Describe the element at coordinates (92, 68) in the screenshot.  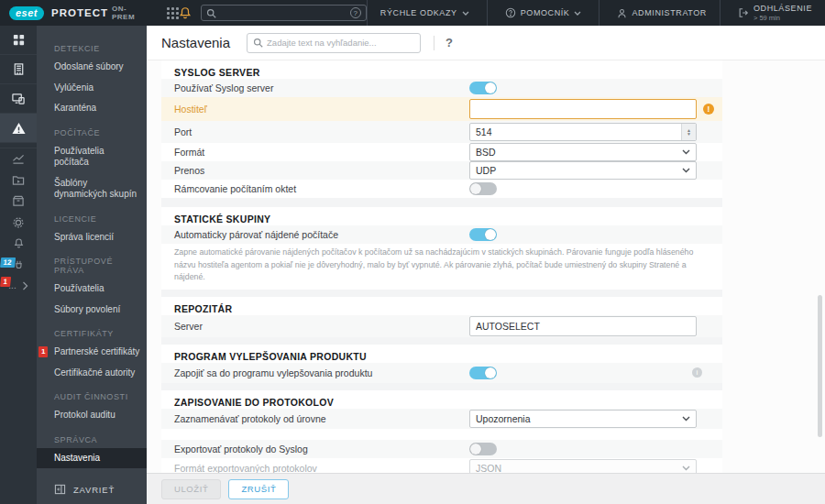
I see `sidebar-item-odoslan-s-bory: Odoslané súbory` at that location.